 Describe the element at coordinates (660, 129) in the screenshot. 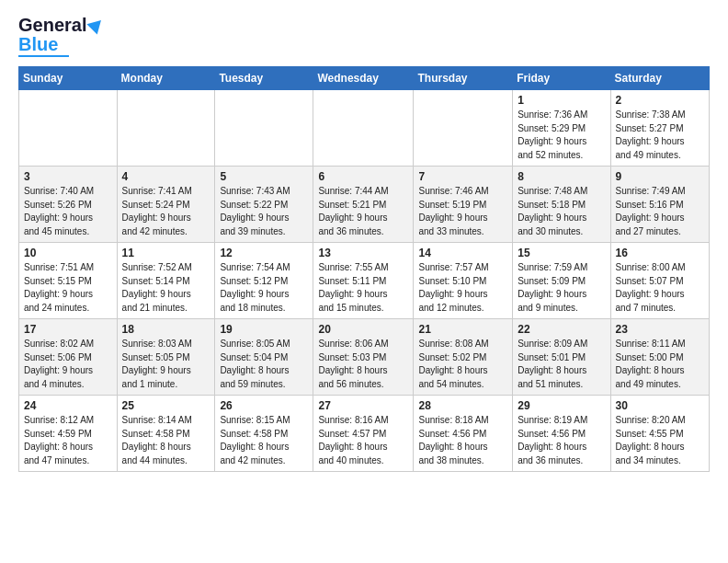

I see `day-cell: 2Sunrise: 7:38 AM Sunset: 5:27 PM Daylig…` at that location.